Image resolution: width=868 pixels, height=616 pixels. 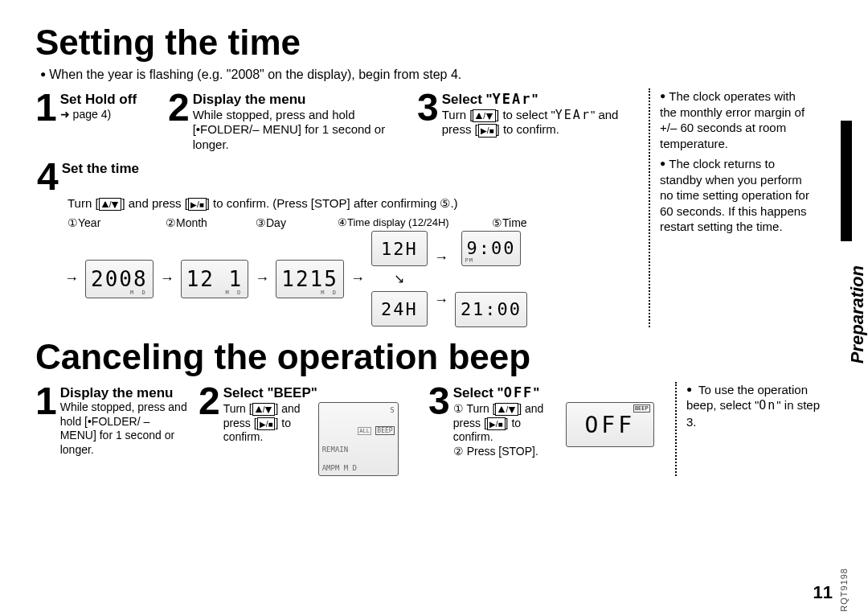 I want to click on step-number: 4, so click(x=48, y=177).